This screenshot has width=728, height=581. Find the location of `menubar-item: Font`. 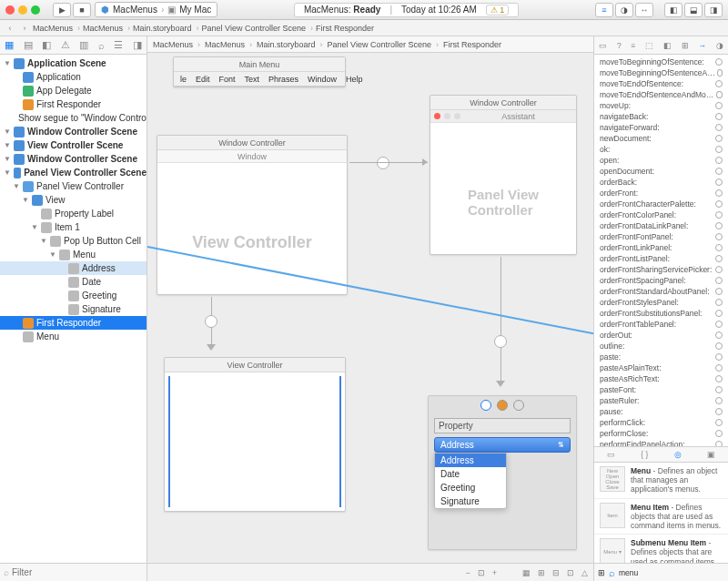

menubar-item: Font is located at coordinates (228, 79).